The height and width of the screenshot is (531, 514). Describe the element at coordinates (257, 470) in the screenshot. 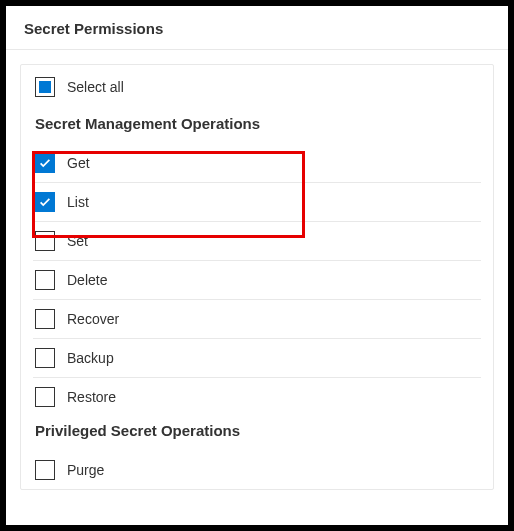

I see `permission-item-purge: Purge` at that location.